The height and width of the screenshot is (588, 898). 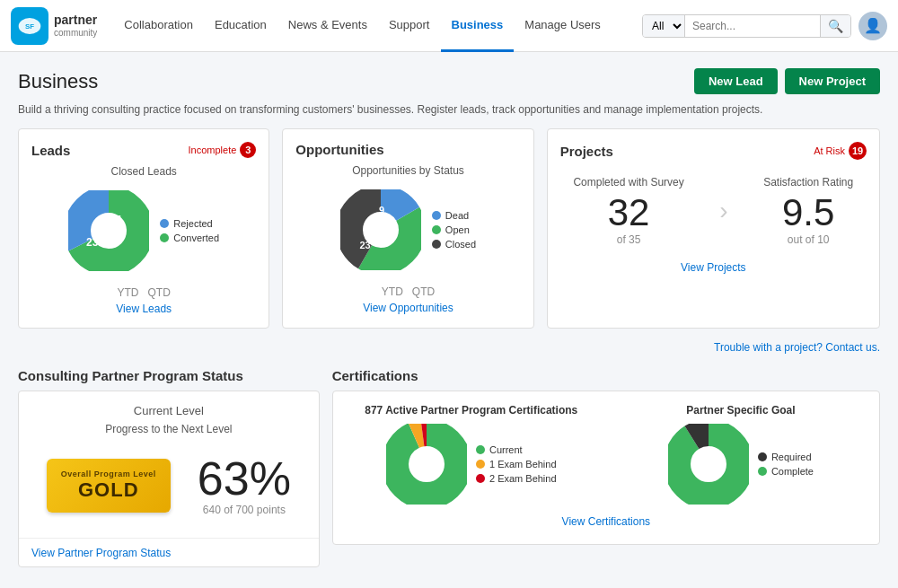 What do you see at coordinates (765, 26) in the screenshot?
I see `nav-right: All 🔍 👤` at bounding box center [765, 26].